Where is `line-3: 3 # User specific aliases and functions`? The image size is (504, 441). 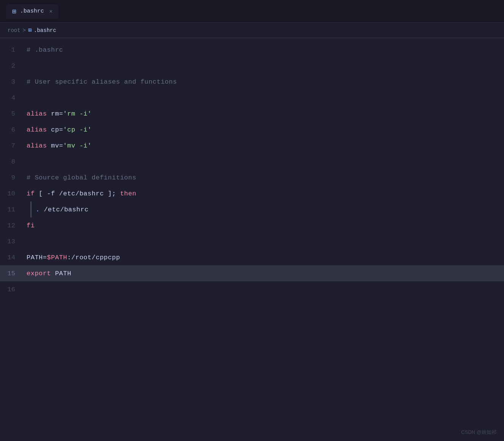
line-3: 3 # User specific aliases and functions is located at coordinates (252, 82).